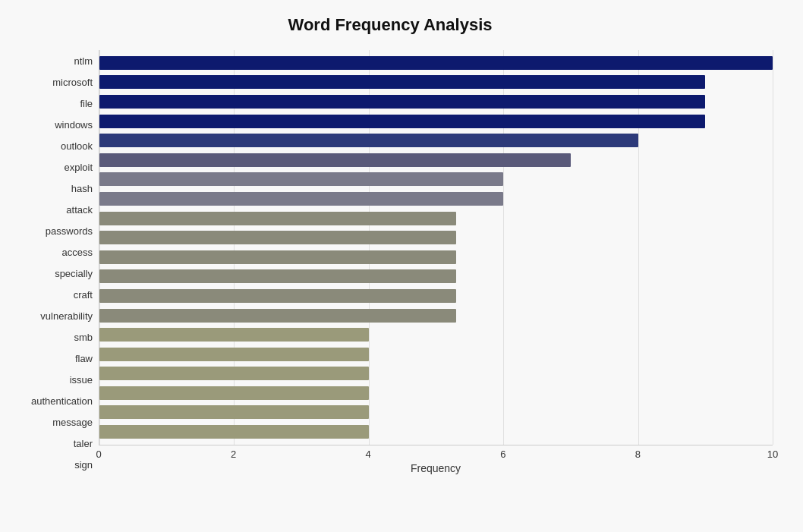  I want to click on y-label: file, so click(50, 103).